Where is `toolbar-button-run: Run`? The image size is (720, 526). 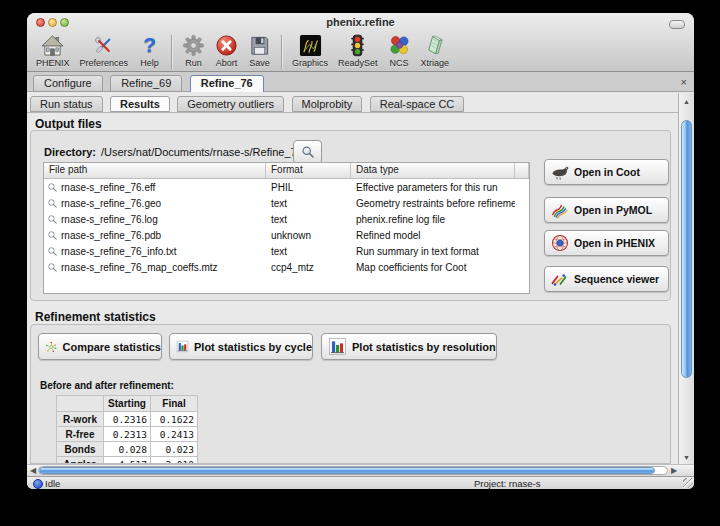 toolbar-button-run: Run is located at coordinates (194, 51).